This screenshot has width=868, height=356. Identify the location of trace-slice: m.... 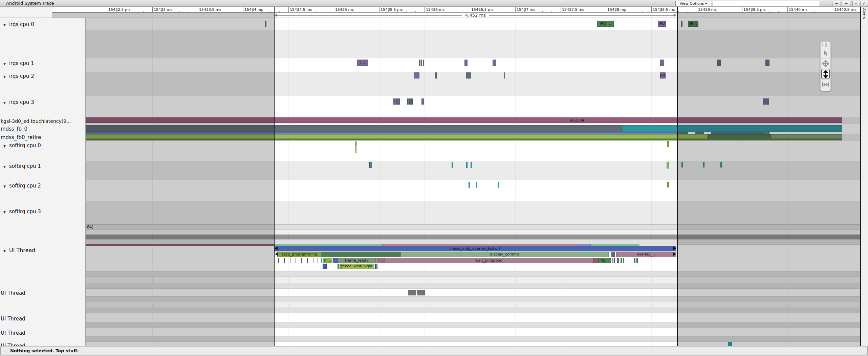
(328, 261).